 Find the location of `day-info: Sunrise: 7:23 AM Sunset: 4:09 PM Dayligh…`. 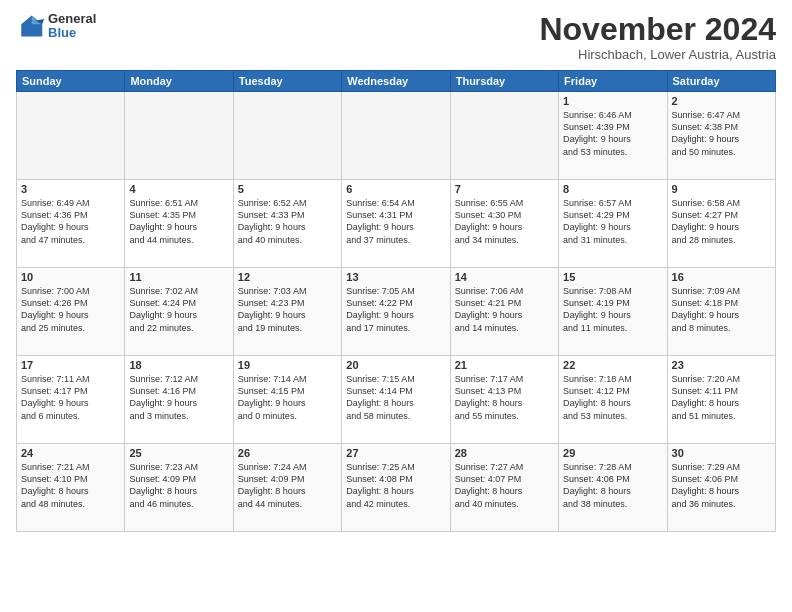

day-info: Sunrise: 7:23 AM Sunset: 4:09 PM Dayligh… is located at coordinates (178, 486).